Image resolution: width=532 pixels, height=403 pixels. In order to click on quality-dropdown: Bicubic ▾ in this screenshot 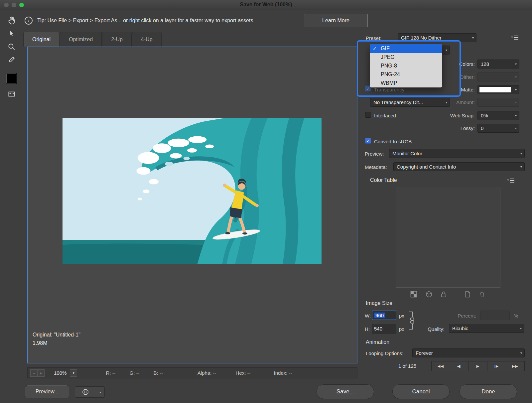, I will do `click(487, 329)`.